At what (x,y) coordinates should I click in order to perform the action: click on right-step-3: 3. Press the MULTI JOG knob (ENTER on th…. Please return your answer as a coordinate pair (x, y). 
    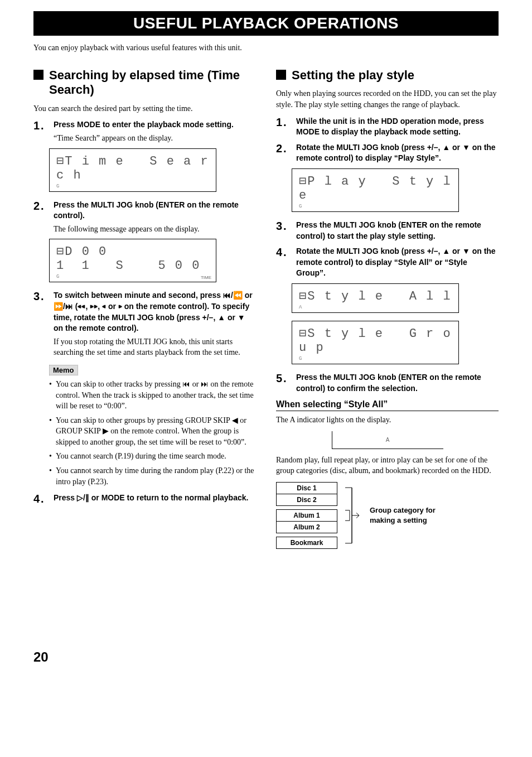
    Looking at the image, I should click on (387, 231).